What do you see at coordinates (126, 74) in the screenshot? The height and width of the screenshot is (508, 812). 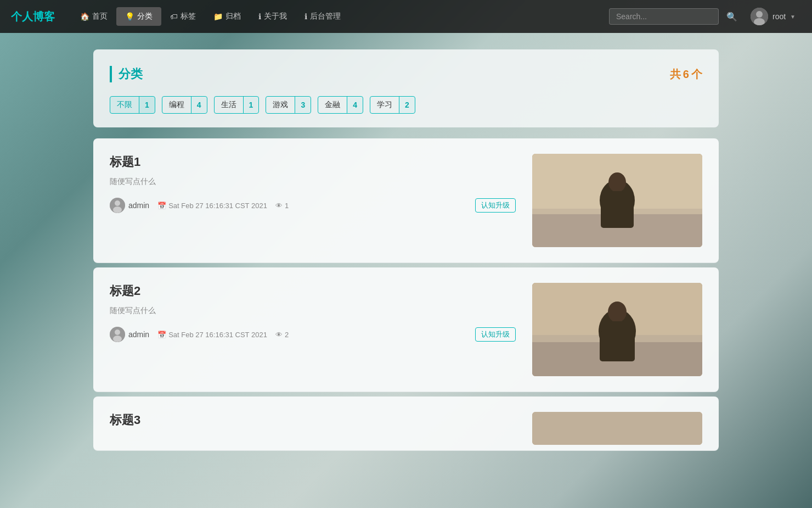 I see `category-title: 分类` at bounding box center [126, 74].